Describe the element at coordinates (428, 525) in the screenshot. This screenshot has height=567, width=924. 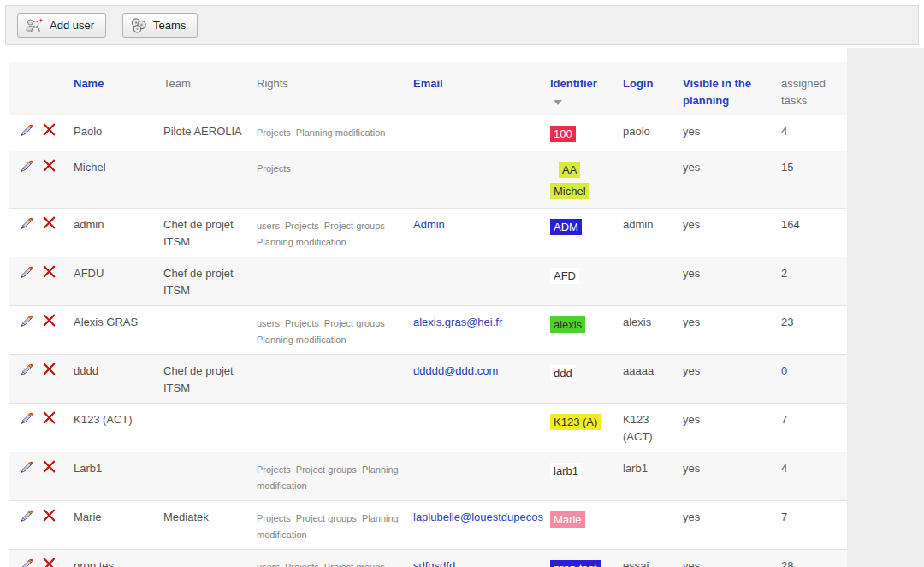
I see `table-row: MarieMediatekProjects Project groups Pla…` at that location.